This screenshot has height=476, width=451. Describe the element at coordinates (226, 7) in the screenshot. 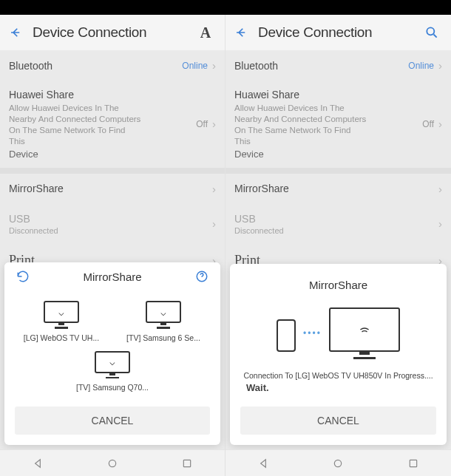

I see `status-bar` at that location.